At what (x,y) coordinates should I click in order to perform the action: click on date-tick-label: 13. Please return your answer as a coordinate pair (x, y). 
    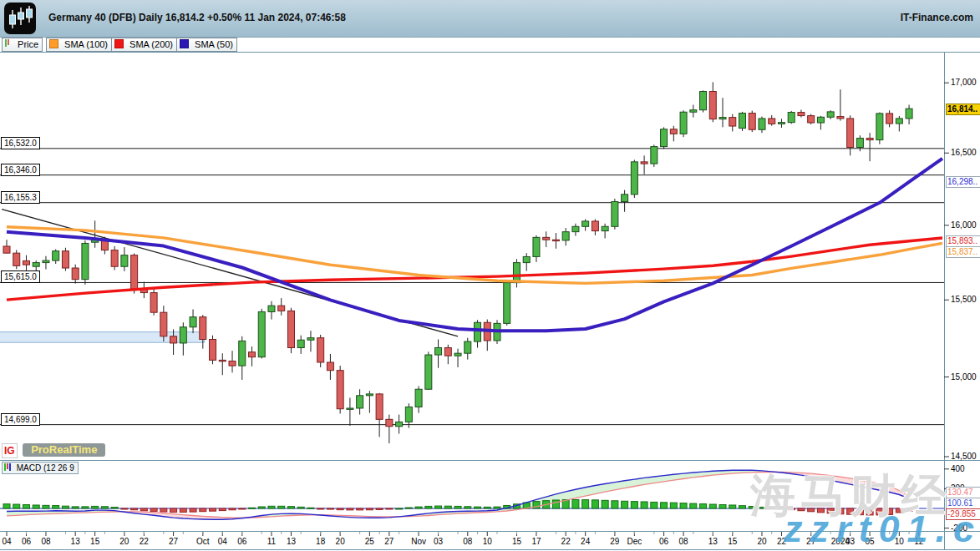
    Looking at the image, I should click on (713, 541).